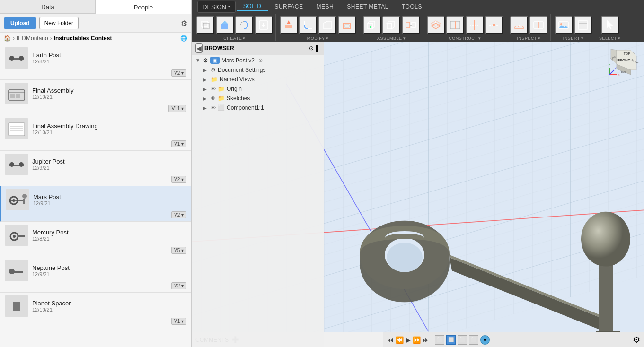  What do you see at coordinates (347, 25) in the screenshot?
I see `modify-shell` at bounding box center [347, 25].